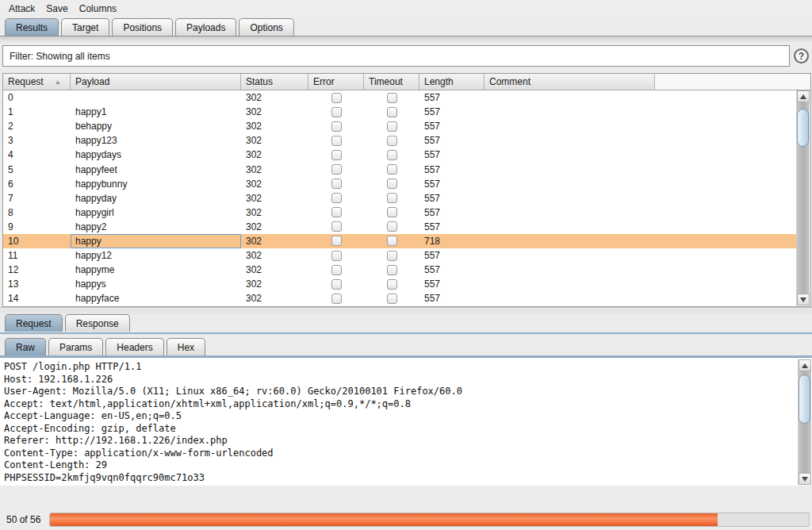 The image size is (812, 530). What do you see at coordinates (400, 241) in the screenshot?
I see `table-row: 10 happy 302 718` at bounding box center [400, 241].